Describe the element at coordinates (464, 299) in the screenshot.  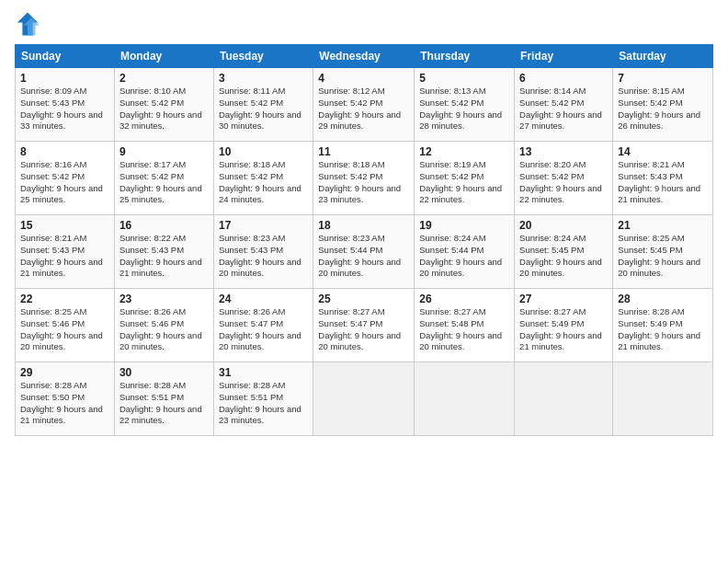
I see `day-number: 26` at that location.